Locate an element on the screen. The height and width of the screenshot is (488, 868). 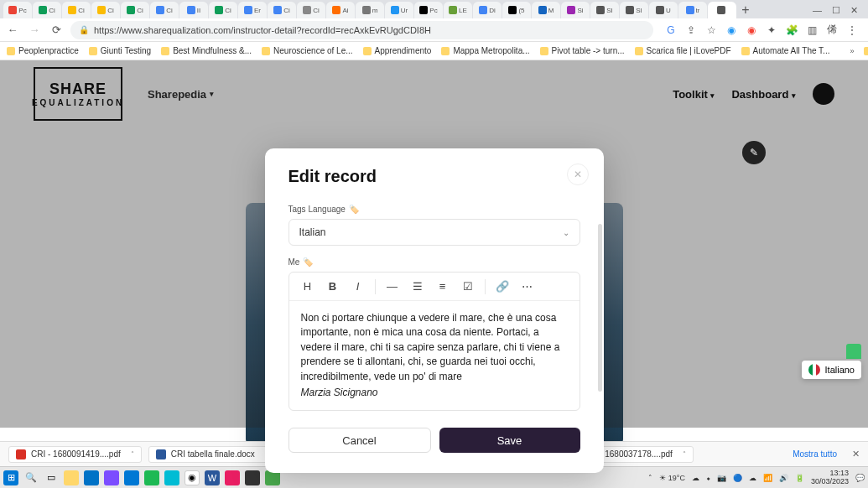
cancel-button: Cancel is located at coordinates (360, 440).